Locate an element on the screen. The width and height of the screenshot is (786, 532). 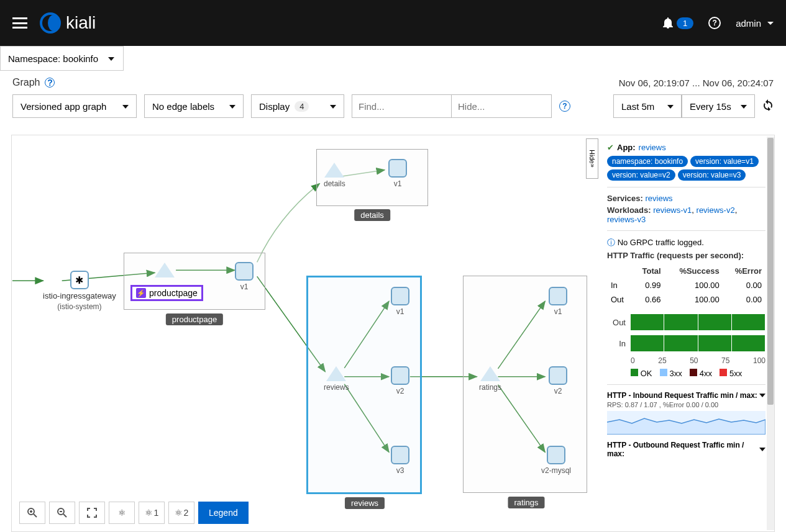
vs-text: productpage is located at coordinates (173, 293).